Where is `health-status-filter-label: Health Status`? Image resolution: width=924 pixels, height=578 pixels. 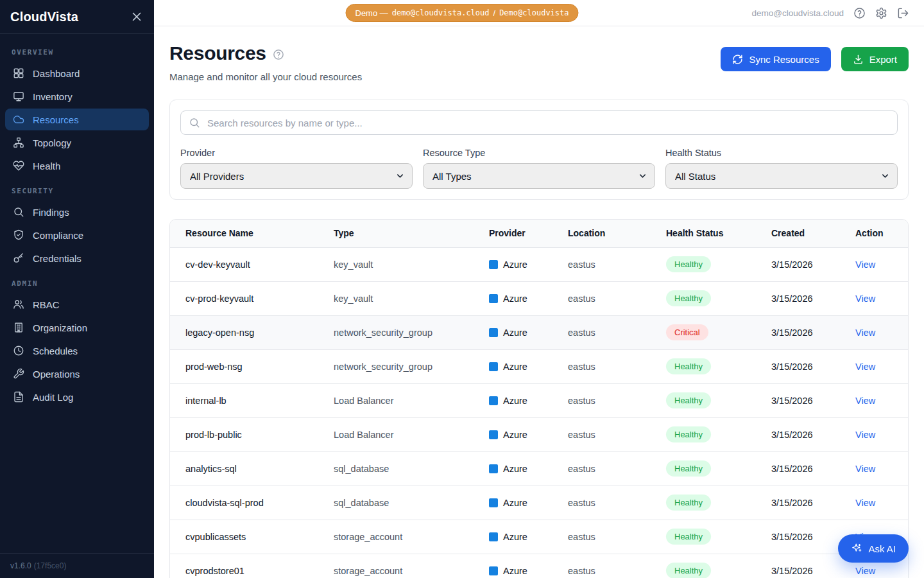
health-status-filter-label: Health Status is located at coordinates (782, 153).